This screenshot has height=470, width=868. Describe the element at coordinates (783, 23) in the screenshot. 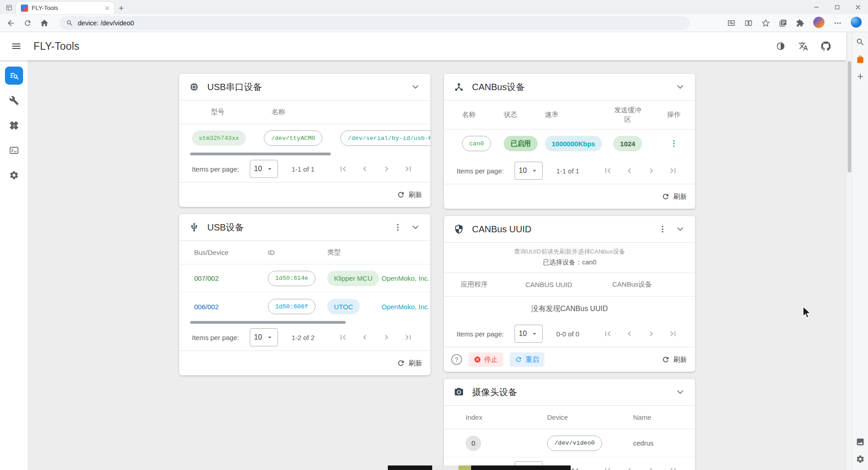

I see `collections-icon` at that location.